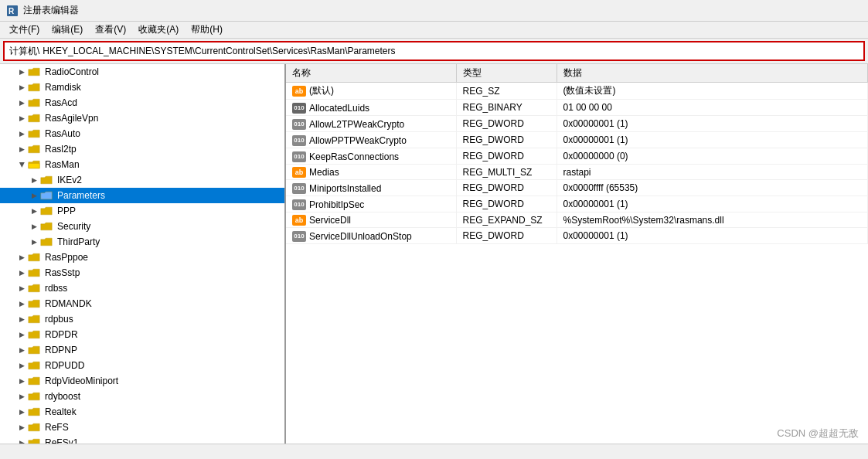 The height and width of the screenshot is (459, 868). What do you see at coordinates (62, 165) in the screenshot?
I see `tree-label-rasman: RasMan` at bounding box center [62, 165].